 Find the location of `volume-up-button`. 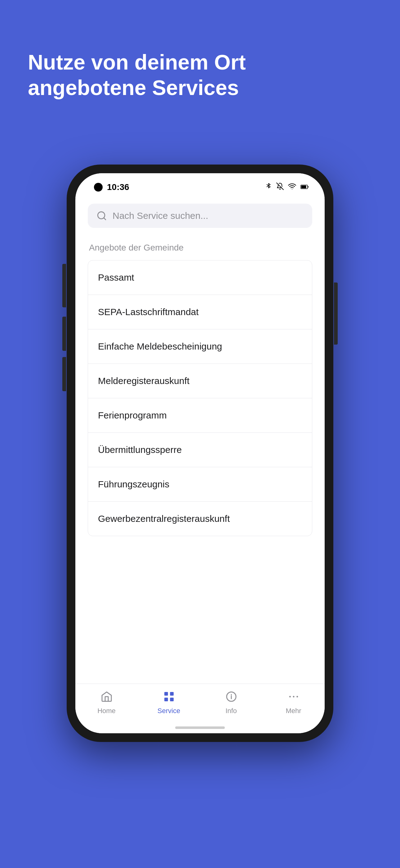

volume-up-button is located at coordinates (64, 334).